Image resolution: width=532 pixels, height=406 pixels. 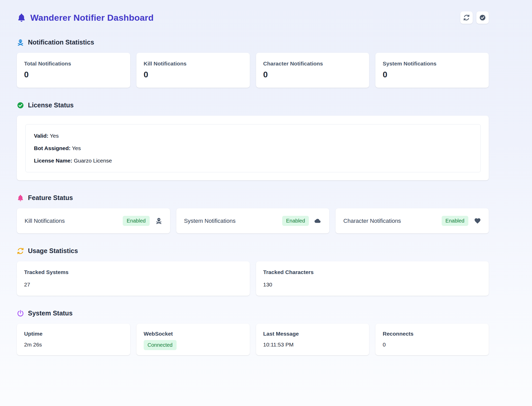 I want to click on stat-label: Character Notifications, so click(x=313, y=64).